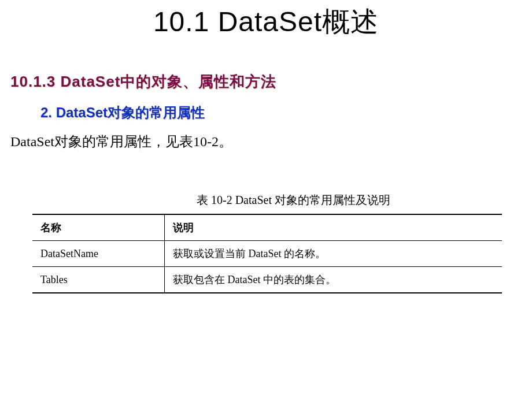 This screenshot has height=405, width=532. I want to click on table-row: Tables 获取包含在 DataSet 中的表的集合。, so click(267, 280).